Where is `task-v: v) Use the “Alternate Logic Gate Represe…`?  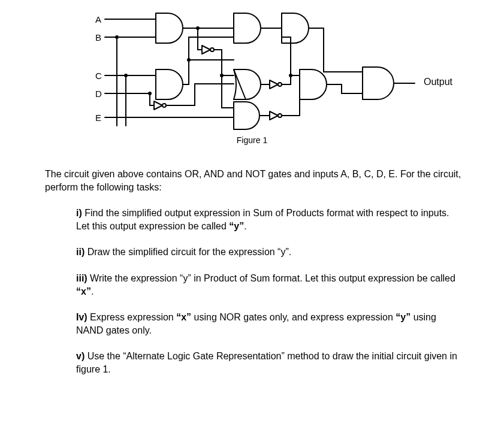
task-v: v) Use the “Alternate Logic Gate Represe… is located at coordinates (268, 363).